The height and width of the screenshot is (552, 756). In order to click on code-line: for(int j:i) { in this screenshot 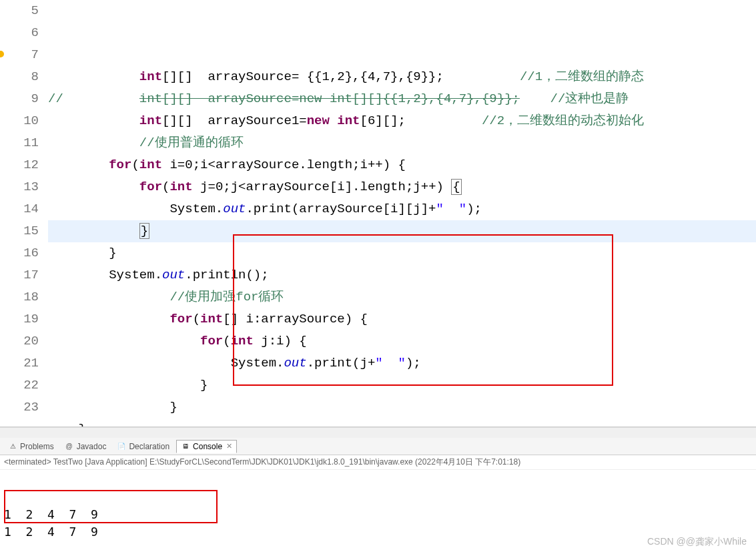, I will do `click(402, 342)`.